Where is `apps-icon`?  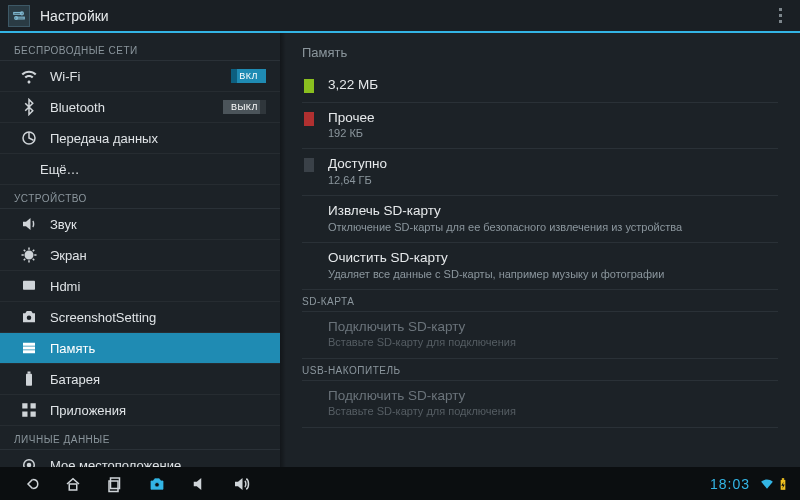 apps-icon is located at coordinates (29, 410).